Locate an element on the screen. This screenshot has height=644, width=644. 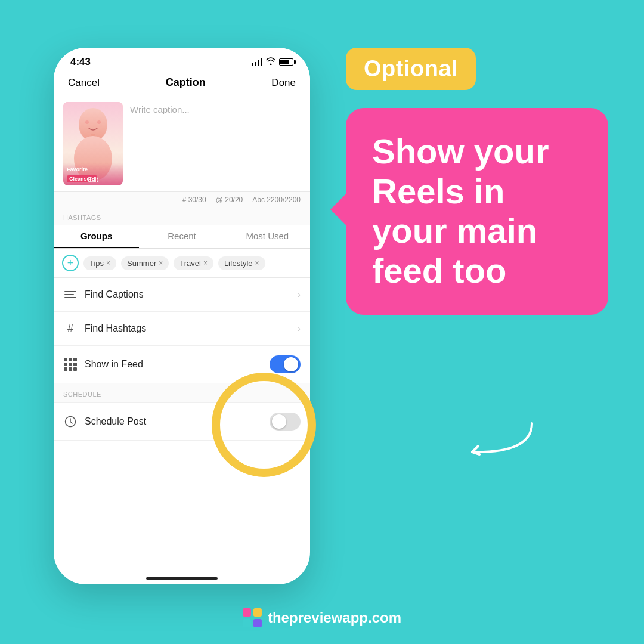
schedule-post-toggle is located at coordinates (285, 422).